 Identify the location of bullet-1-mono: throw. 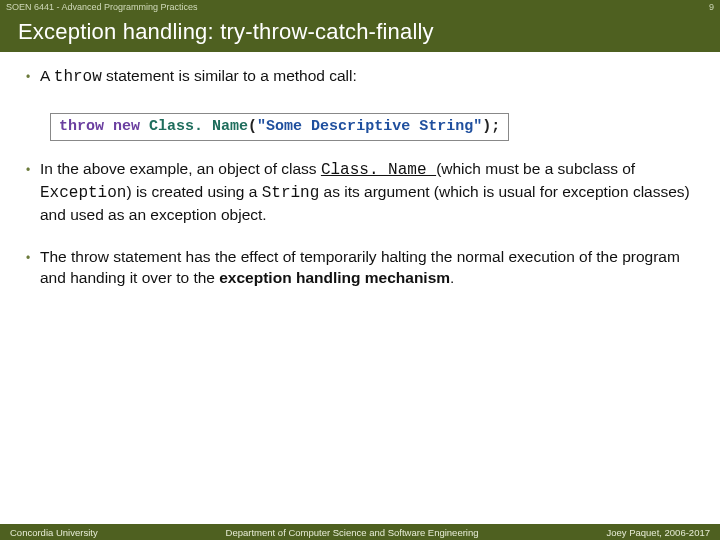
(78, 77).